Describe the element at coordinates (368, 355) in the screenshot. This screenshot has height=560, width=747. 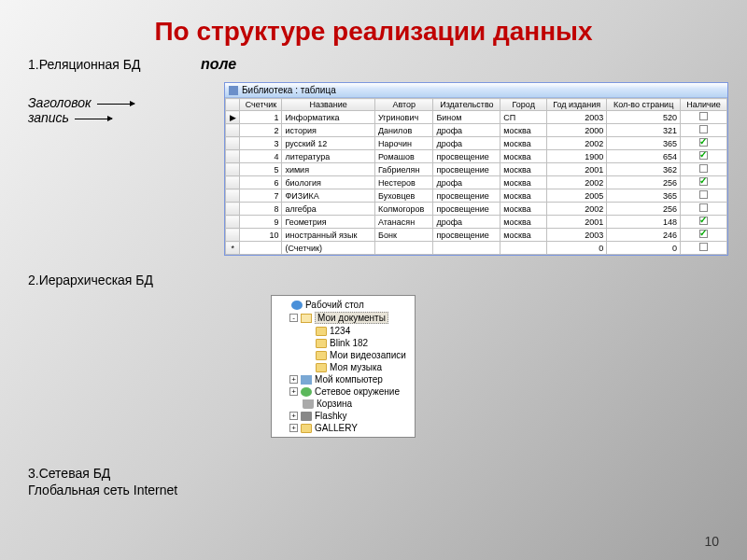
I see `tree-label: Мои видеозаписи` at that location.